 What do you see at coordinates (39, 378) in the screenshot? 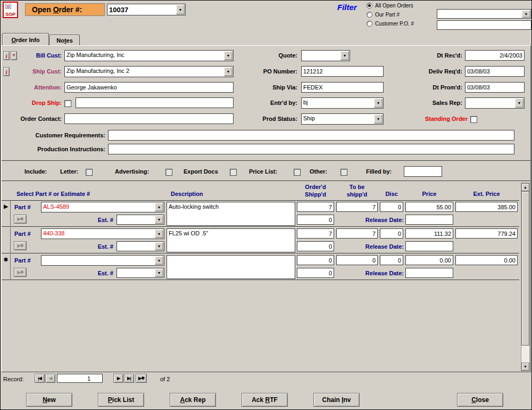
I see `first-record-button: |◀` at bounding box center [39, 378].